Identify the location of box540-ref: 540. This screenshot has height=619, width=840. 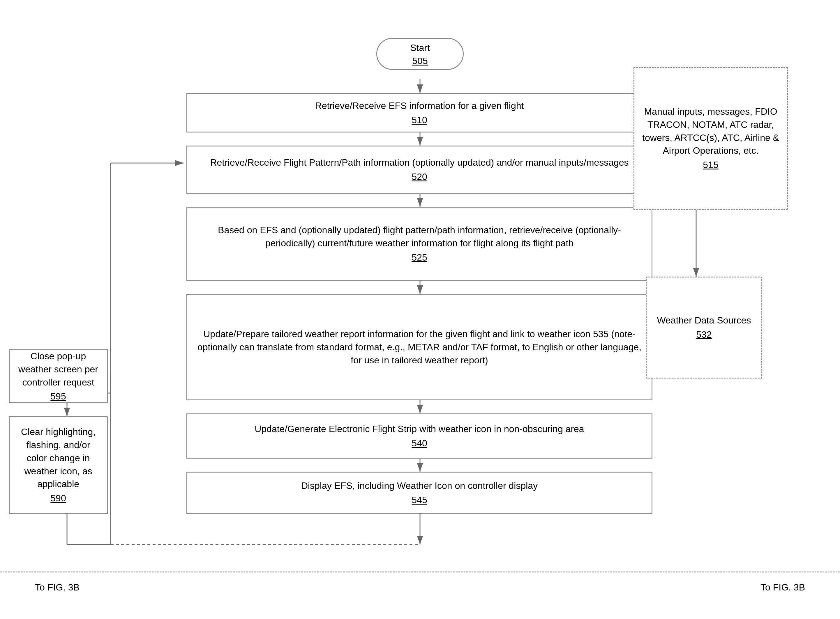
(419, 444).